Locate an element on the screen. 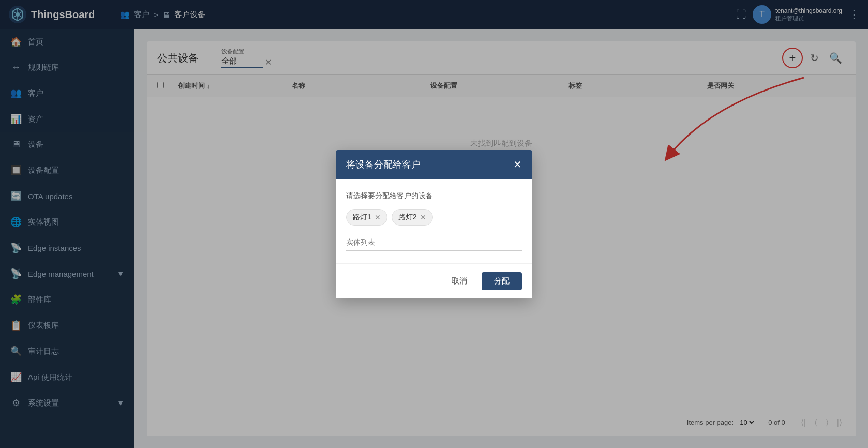 This screenshot has height=448, width=868. chip-label-2: 路灯2 is located at coordinates (408, 217).